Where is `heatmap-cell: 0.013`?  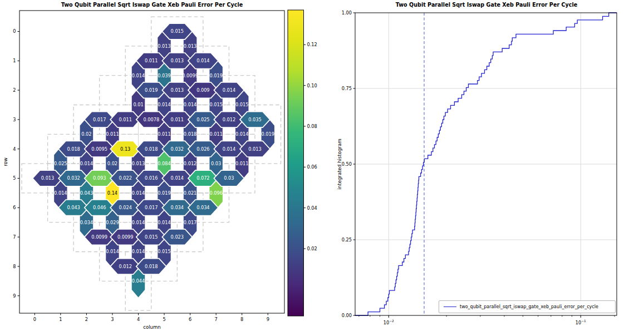 heatmap-cell: 0.013 is located at coordinates (255, 149).